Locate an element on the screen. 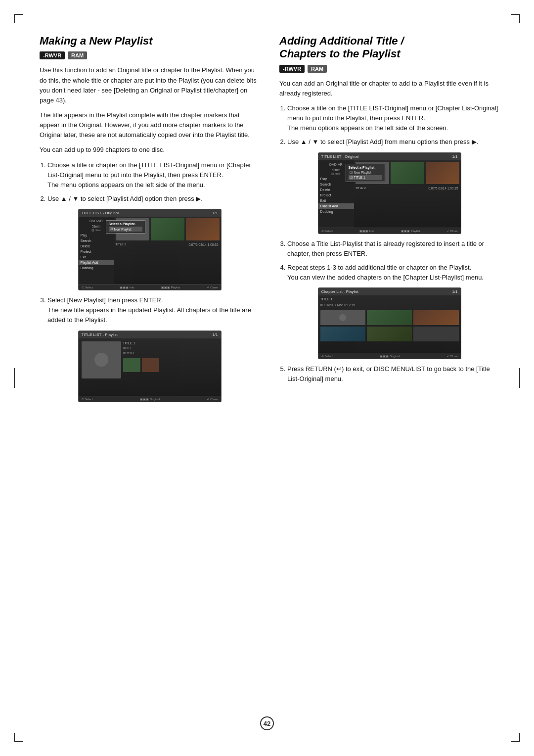 The height and width of the screenshot is (756, 534). left-screen-1-footer: ⊙ Select ▣▣▣ Info ▣▣▣ Playlist ⤶ Close is located at coordinates (150, 287).